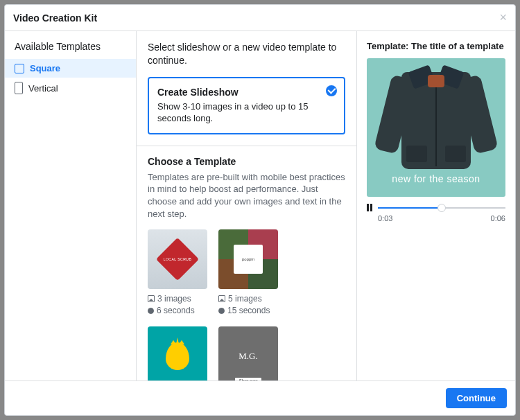 Image resolution: width=520 pixels, height=420 pixels. I want to click on sidebar-item-label: Vertical, so click(43, 89).